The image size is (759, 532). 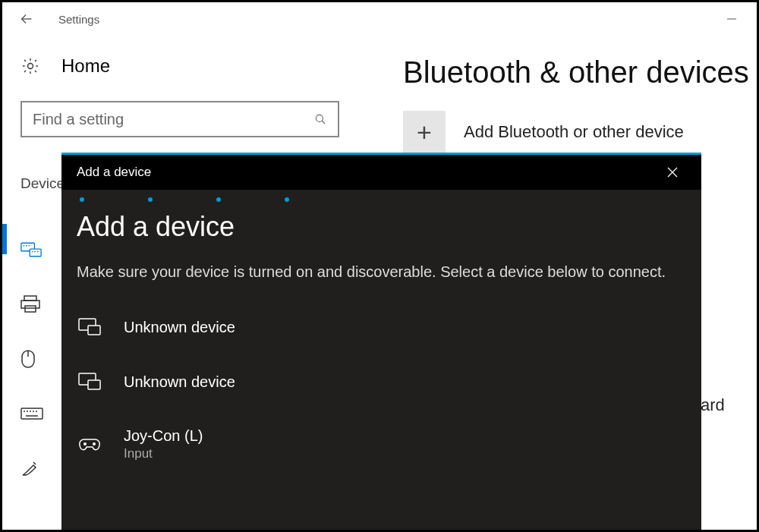 What do you see at coordinates (36, 468) in the screenshot?
I see `sidebar-item-pen` at bounding box center [36, 468].